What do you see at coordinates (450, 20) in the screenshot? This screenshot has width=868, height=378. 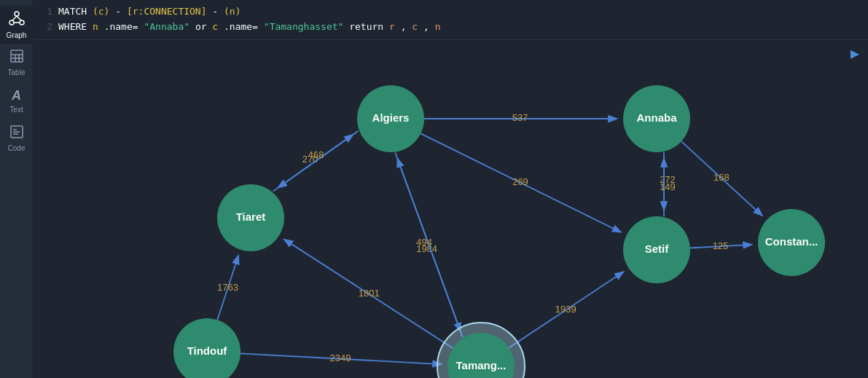 I see `code-editor: 1 MATCH (c) - [r:CONNECTION] - (n) 2 WHE…` at bounding box center [450, 20].